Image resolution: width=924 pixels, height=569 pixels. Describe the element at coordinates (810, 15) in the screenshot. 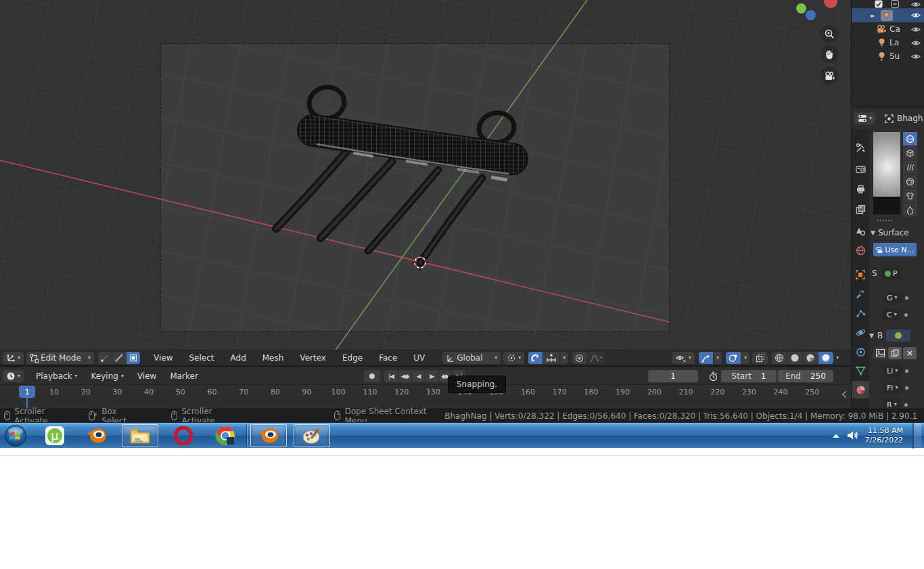

I see `gizmo-axis-blue-ball` at that location.